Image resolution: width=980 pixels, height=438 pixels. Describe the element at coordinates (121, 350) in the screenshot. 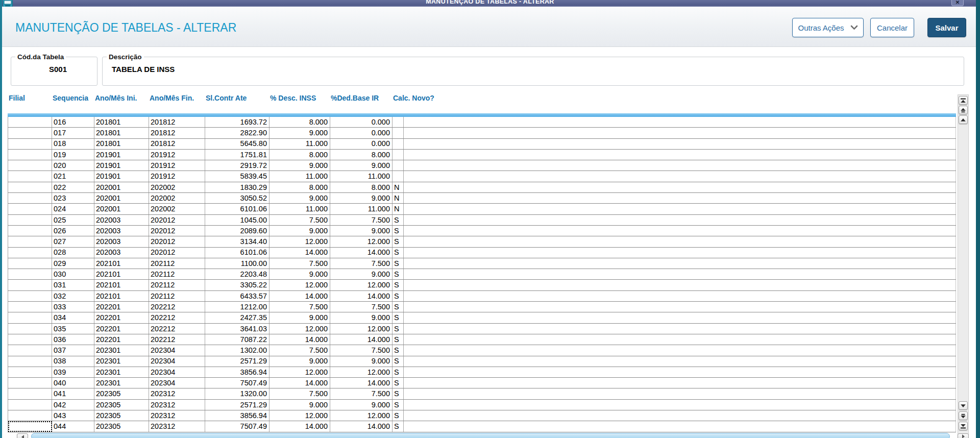

I see `table-cell: 202301` at that location.